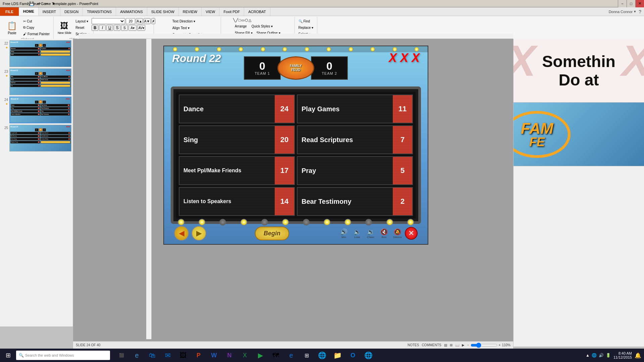 Image resolution: width=644 pixels, height=362 pixels. What do you see at coordinates (260, 355) in the screenshot?
I see `greenapp-btn: ▶` at bounding box center [260, 355].